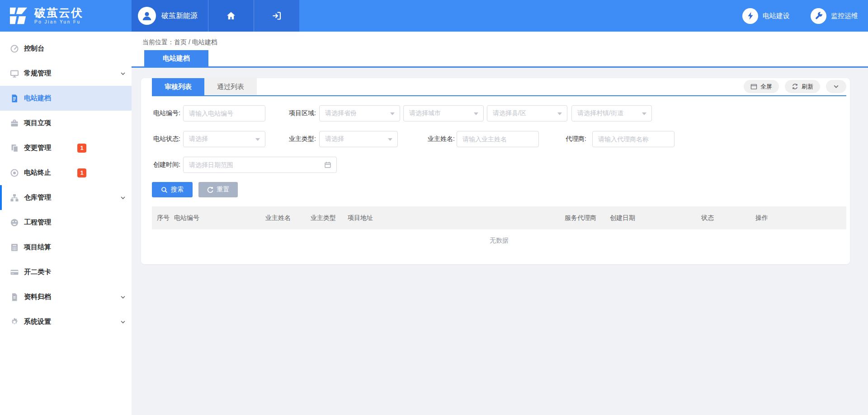 The height and width of the screenshot is (415, 868). I want to click on sidebar-item-label: 电站终止, so click(38, 173).